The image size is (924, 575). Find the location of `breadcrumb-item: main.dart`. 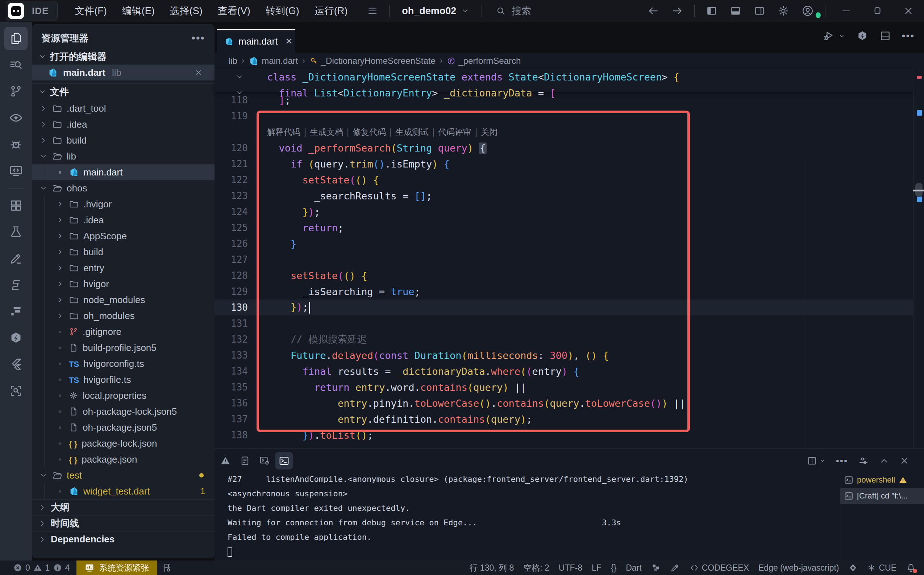

breadcrumb-item: main.dart is located at coordinates (273, 61).